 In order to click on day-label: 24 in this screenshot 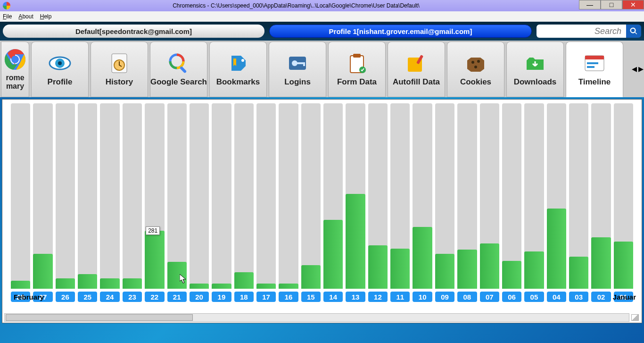, I will do `click(109, 297)`.